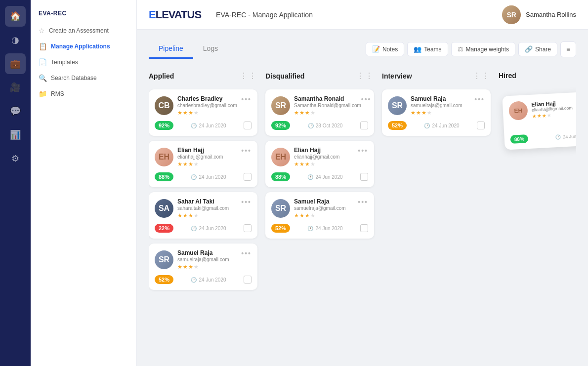  I want to click on tabs-toolbar: Pipeline Logs 📝 Notes 👥 Teams ⚖ Manage w…, so click(363, 49).